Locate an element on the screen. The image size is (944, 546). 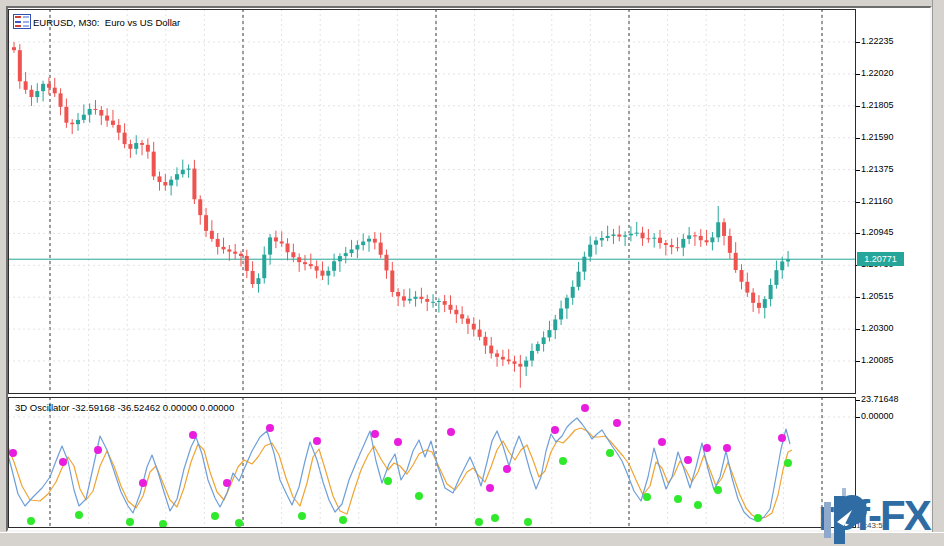
price-axis-label: 1.20945 is located at coordinates (878, 232).